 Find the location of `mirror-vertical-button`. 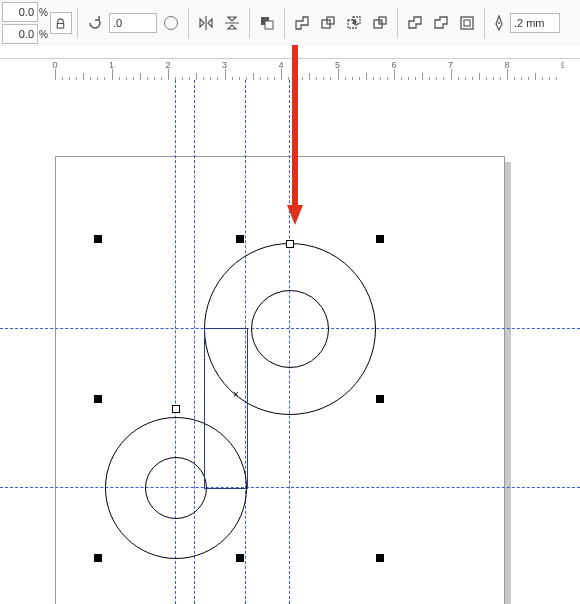

mirror-vertical-button is located at coordinates (232, 23).